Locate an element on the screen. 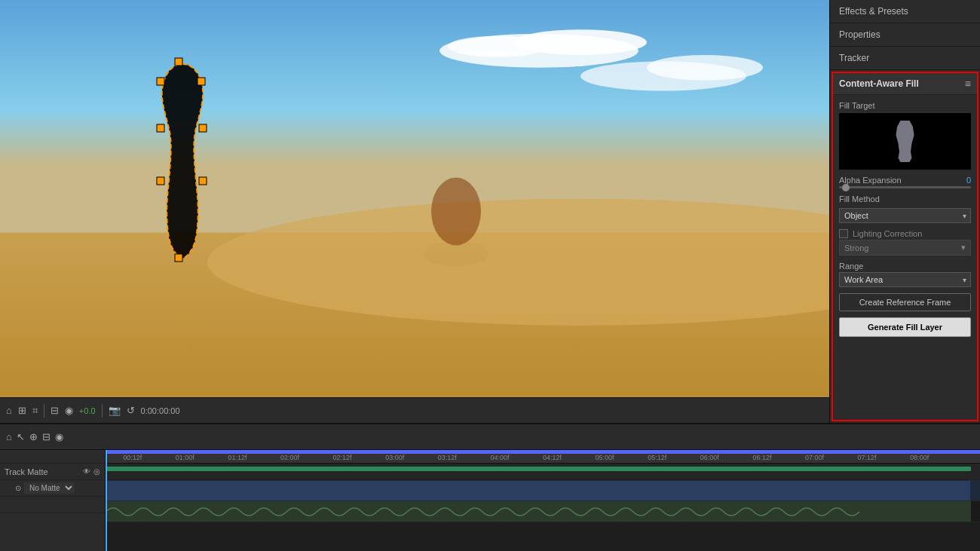 This screenshot has width=980, height=551. timeline-link-icon: ⊕ is located at coordinates (33, 437).